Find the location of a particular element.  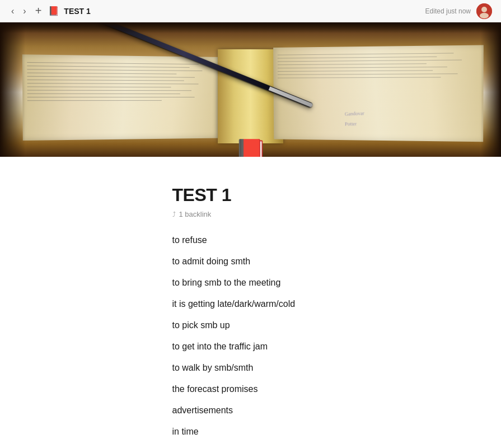

list-item: advertisements is located at coordinates (312, 410).